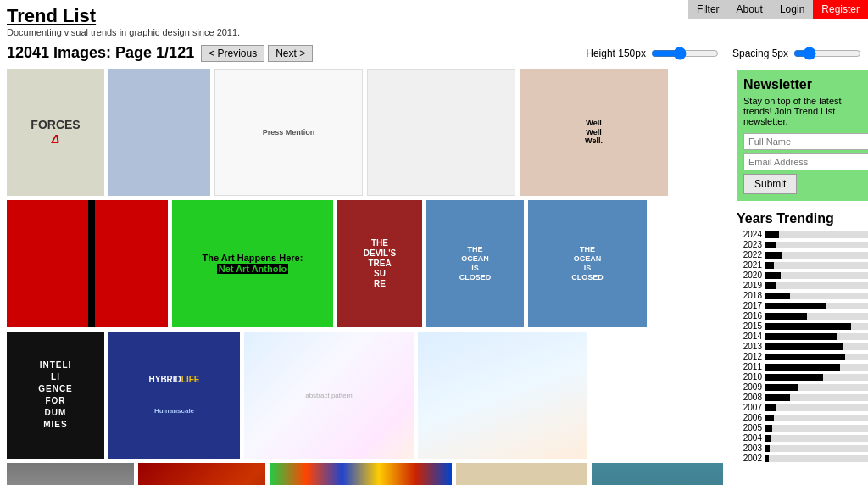 This screenshot has height=485, width=868. I want to click on year-bar-row: 2017, so click(802, 305).